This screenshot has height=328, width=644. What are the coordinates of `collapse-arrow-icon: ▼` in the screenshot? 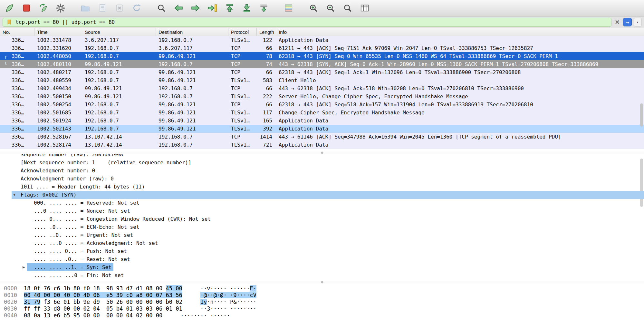 It's located at (14, 195).